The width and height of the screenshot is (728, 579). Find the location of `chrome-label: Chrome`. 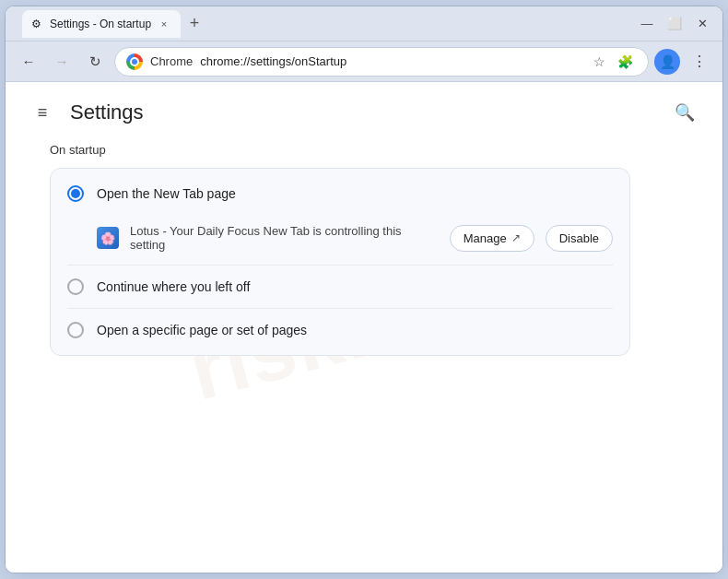

chrome-label: Chrome is located at coordinates (171, 61).